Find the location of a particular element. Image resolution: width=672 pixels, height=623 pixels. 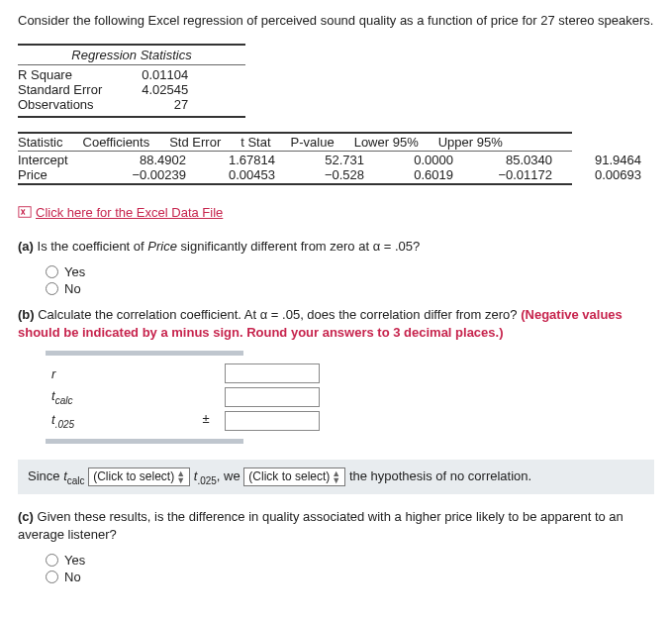

table-row: r is located at coordinates (186, 373).